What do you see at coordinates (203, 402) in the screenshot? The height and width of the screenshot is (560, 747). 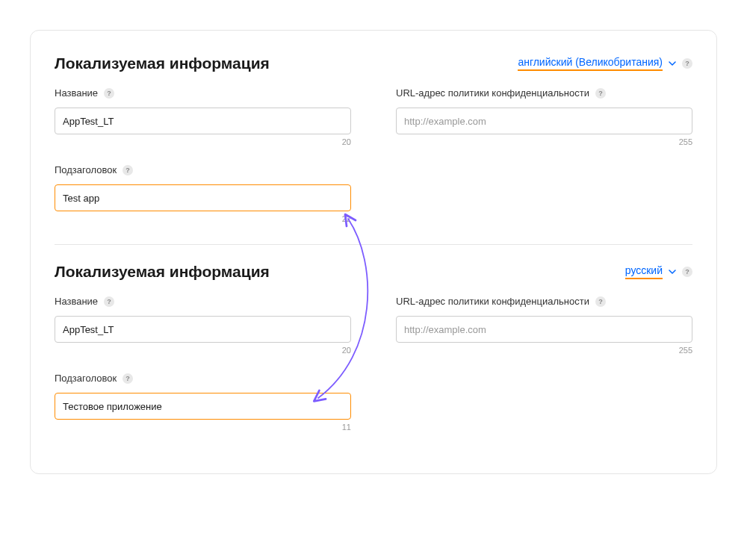 I see `subtitle-field-group: Подзаголовок ? 11` at bounding box center [203, 402].